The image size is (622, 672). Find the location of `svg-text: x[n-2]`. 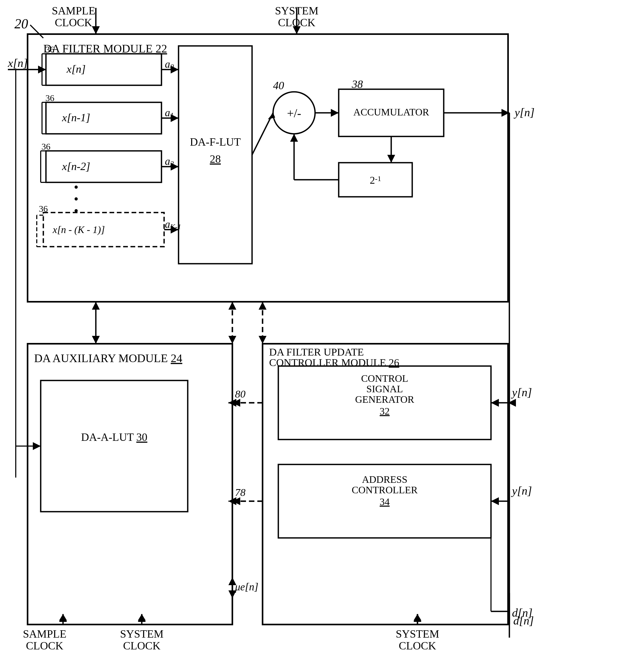

svg-text: x[n-2] is located at coordinates (76, 166).